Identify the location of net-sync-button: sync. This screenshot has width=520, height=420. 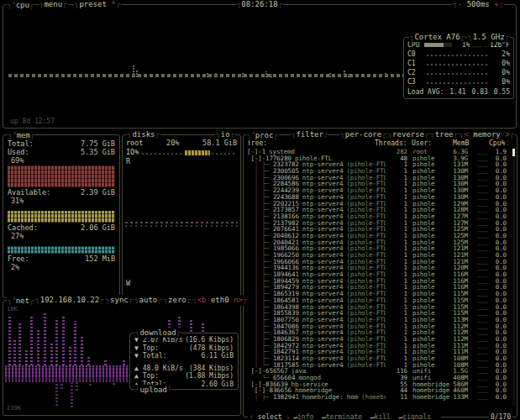
(119, 301).